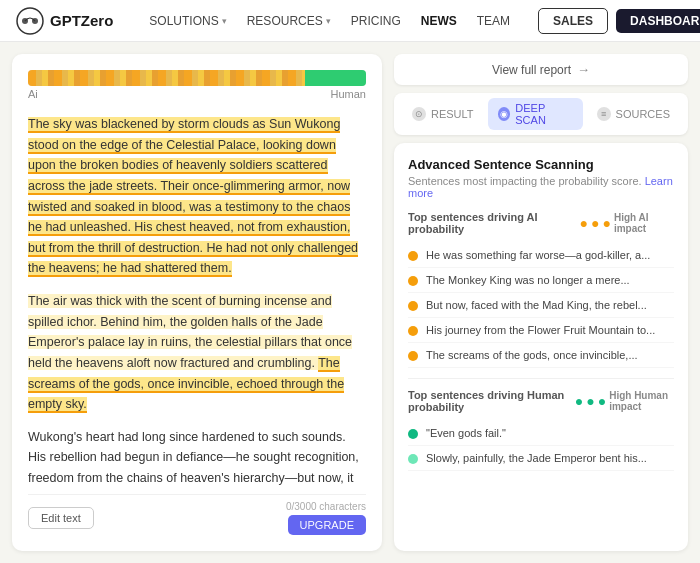 The width and height of the screenshot is (700, 563). Describe the element at coordinates (452, 114) in the screenshot. I see `tab-result-label: RESULT` at that location.